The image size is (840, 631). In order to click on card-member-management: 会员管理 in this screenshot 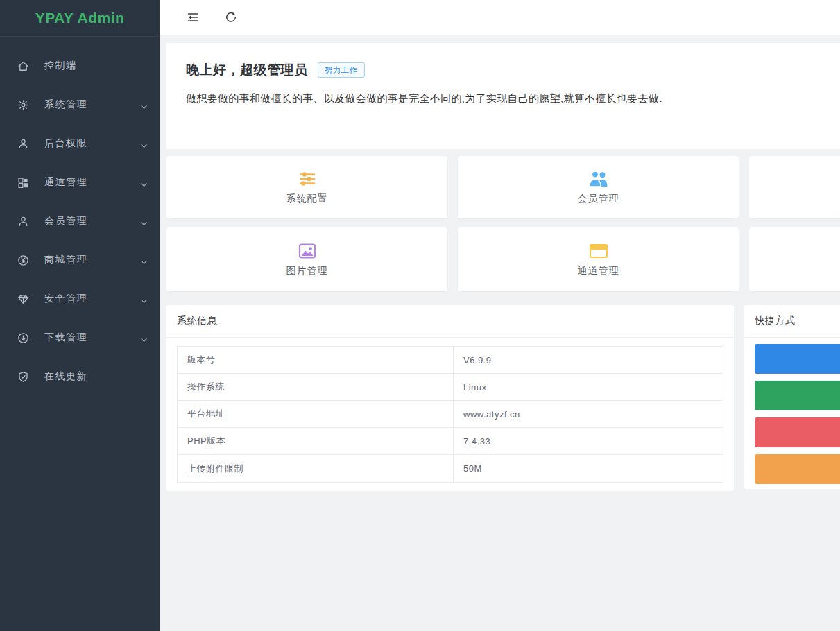, I will do `click(598, 187)`.